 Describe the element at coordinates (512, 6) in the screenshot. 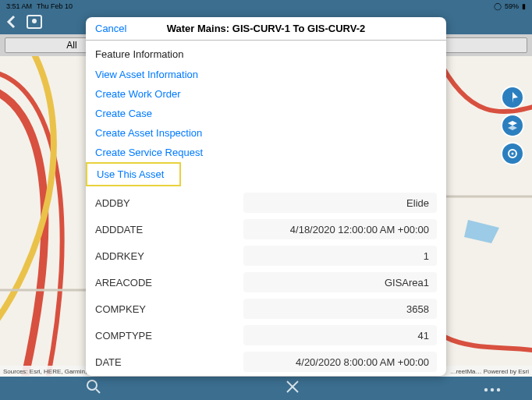

I see `battery-pct: 59%` at that location.